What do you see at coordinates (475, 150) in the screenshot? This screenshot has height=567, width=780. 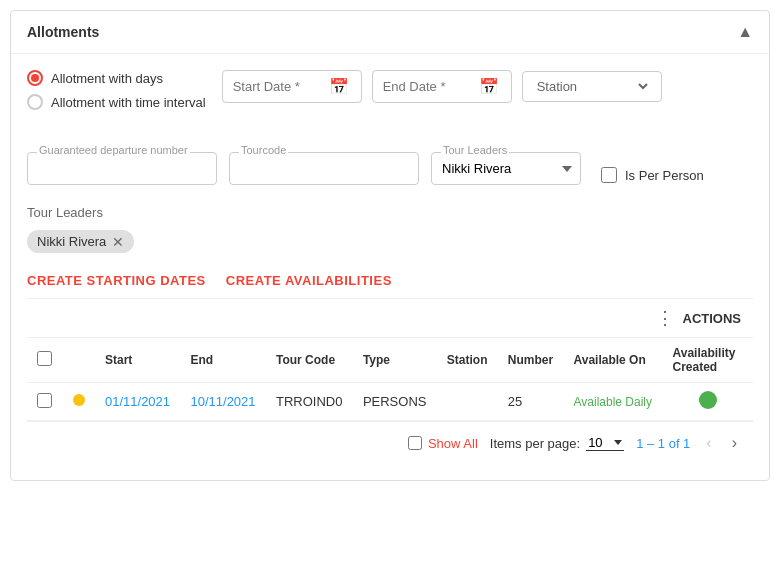 I see `tour-leaders-label: Tour Leaders` at bounding box center [475, 150].